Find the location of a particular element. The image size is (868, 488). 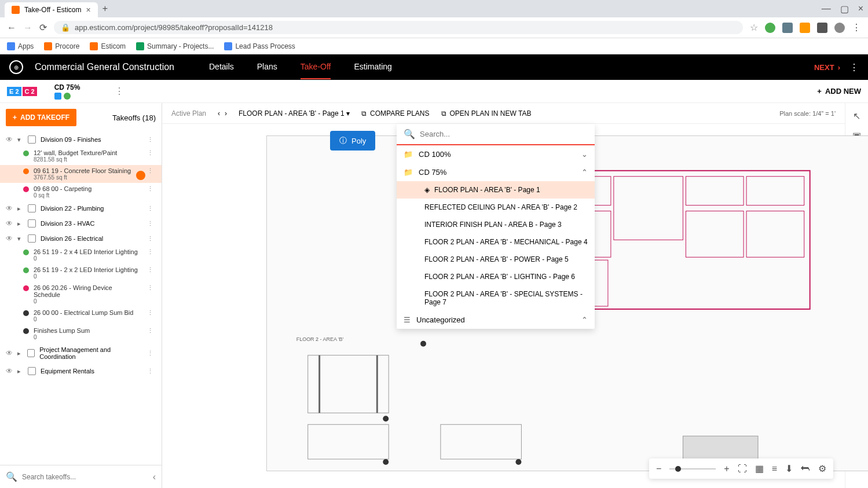

tab-takeoff: Take-Off is located at coordinates (316, 67).